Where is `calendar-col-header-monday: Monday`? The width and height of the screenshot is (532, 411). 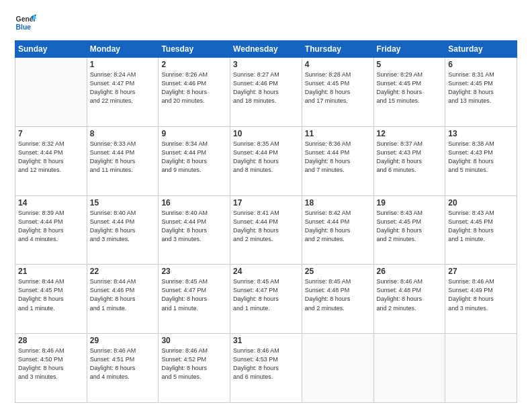
calendar-col-header-monday: Monday is located at coordinates (122, 50).